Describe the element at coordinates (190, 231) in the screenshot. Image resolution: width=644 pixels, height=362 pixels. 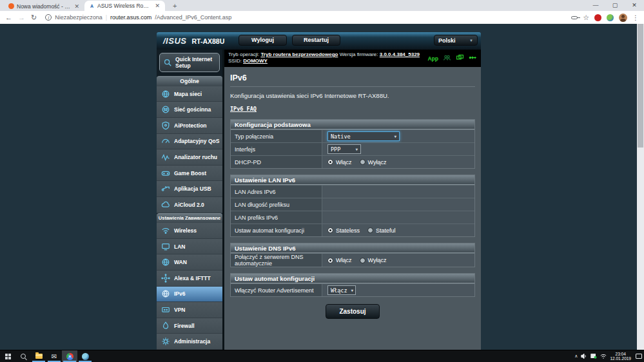
I see `sidebar-item-wireless: Wireless` at that location.